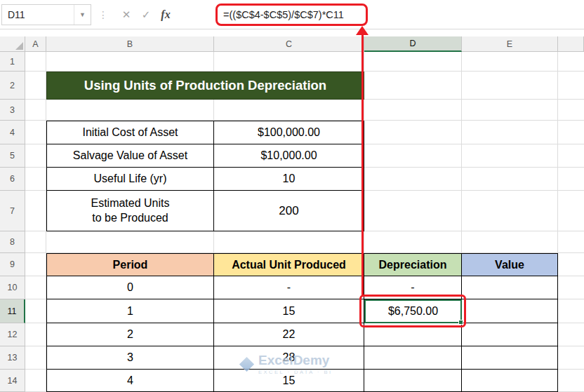 This screenshot has height=392, width=584. What do you see at coordinates (289, 133) in the screenshot?
I see `cell-c4-value: $100,000.00` at bounding box center [289, 133].